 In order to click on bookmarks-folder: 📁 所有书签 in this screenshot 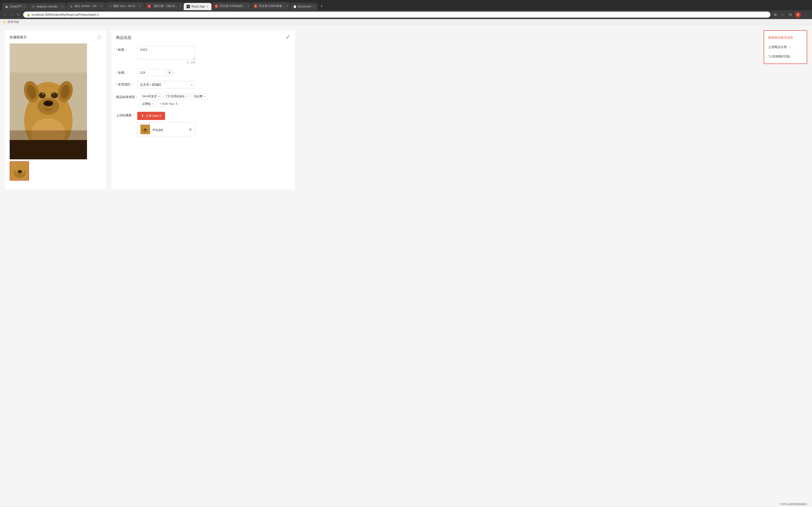, I will do `click(11, 22)`.